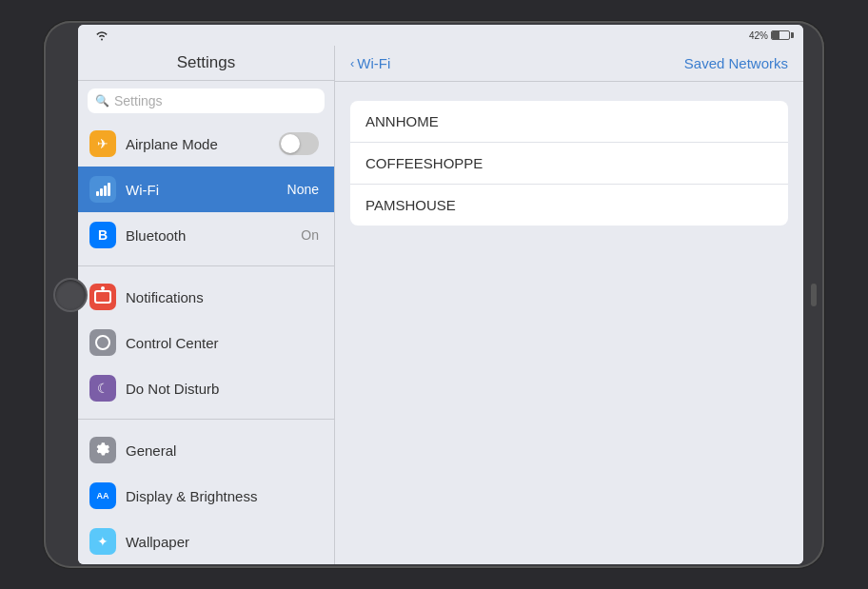 The width and height of the screenshot is (868, 589). Describe the element at coordinates (202, 145) in the screenshot. I see `airplane-mode-label: Airplane Mode` at that location.